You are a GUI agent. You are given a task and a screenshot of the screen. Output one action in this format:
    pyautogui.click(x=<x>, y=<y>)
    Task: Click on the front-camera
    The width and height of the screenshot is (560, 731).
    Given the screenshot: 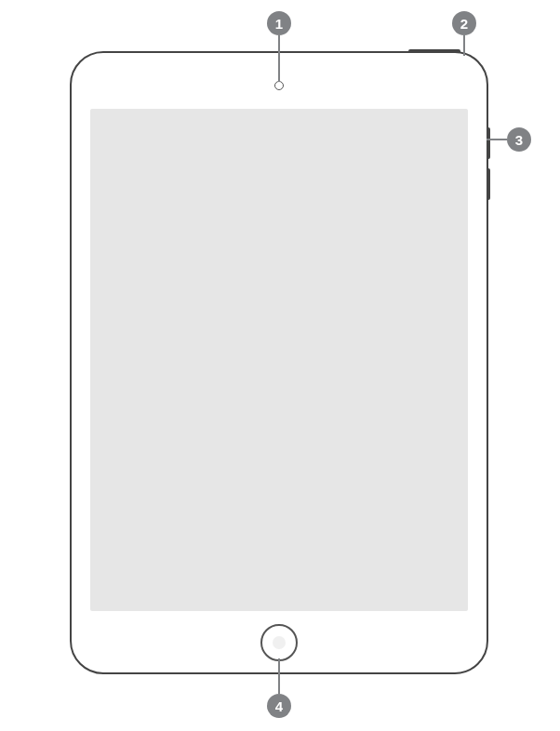 What is the action you would take?
    pyautogui.click(x=279, y=86)
    